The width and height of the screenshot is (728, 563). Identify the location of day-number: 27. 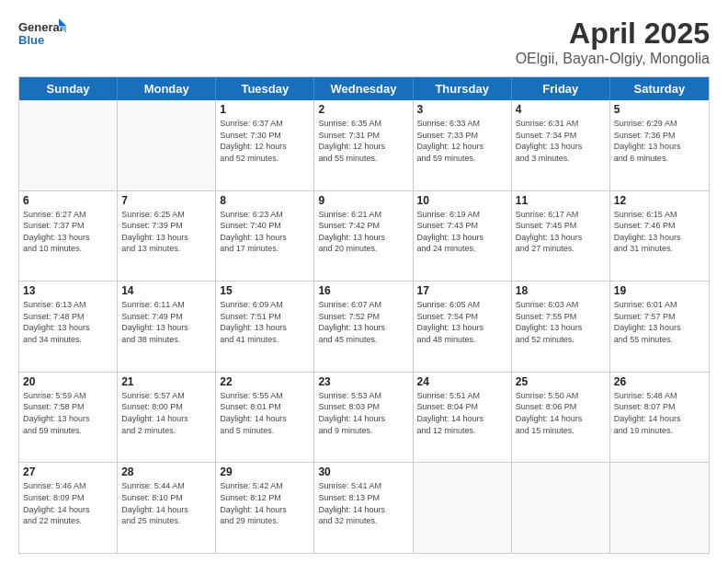
(68, 472).